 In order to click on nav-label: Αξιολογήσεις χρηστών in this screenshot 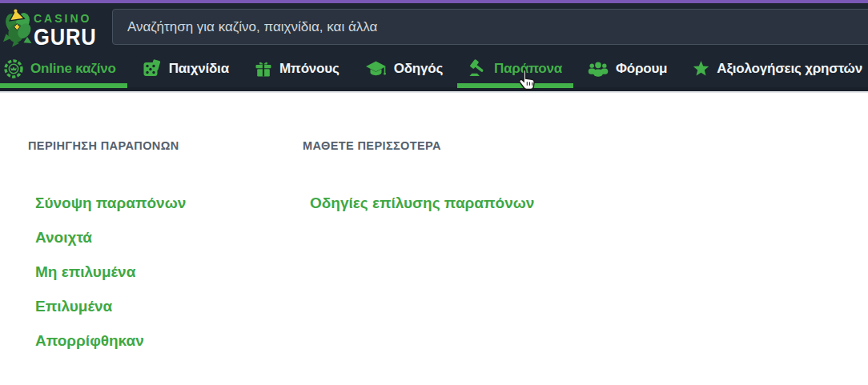, I will do `click(790, 69)`.